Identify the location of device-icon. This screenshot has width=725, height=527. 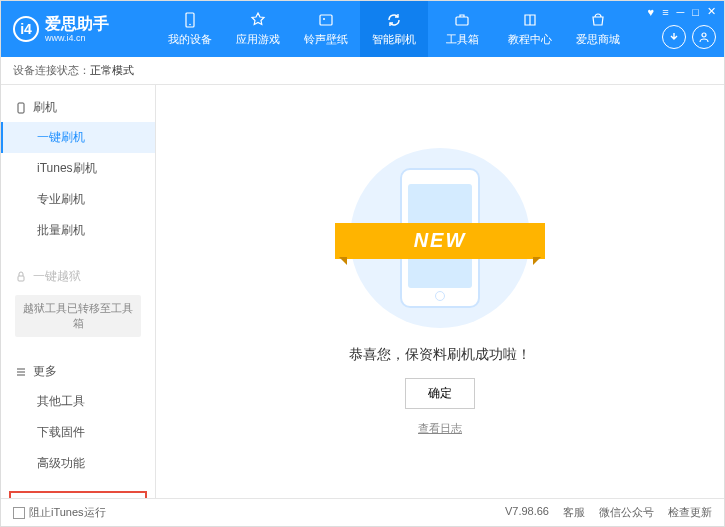
(190, 20).